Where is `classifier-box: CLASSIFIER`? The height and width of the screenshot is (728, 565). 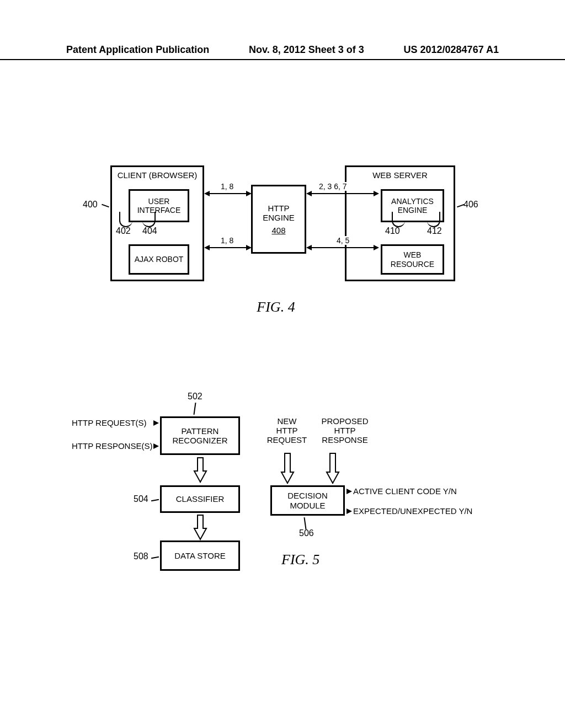
classifier-box: CLASSIFIER is located at coordinates (200, 499).